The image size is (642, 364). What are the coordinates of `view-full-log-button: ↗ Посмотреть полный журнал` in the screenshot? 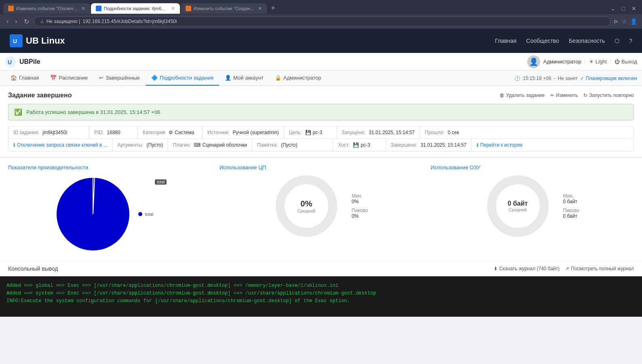 It's located at (600, 269).